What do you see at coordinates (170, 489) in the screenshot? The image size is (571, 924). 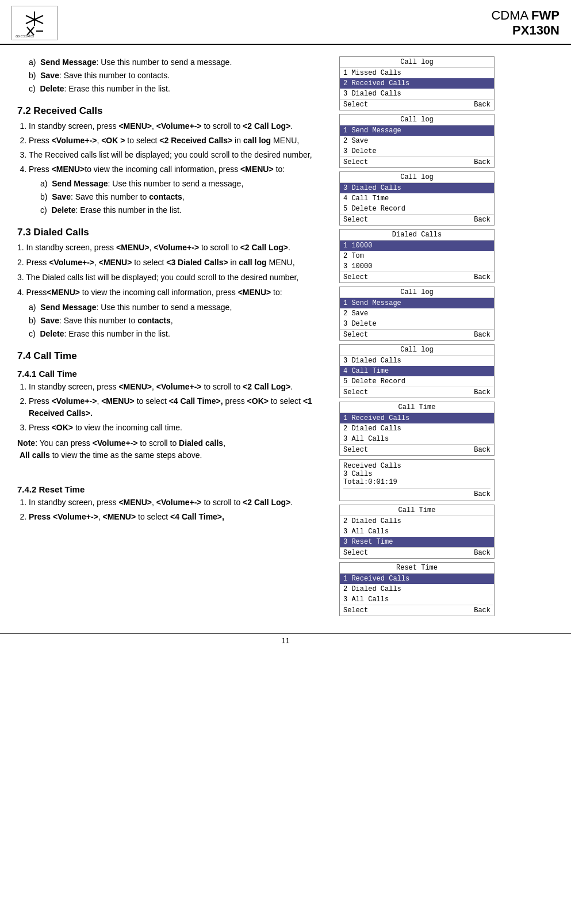 I see `section-742-heading: 7.4.2 Reset Time` at bounding box center [170, 489].